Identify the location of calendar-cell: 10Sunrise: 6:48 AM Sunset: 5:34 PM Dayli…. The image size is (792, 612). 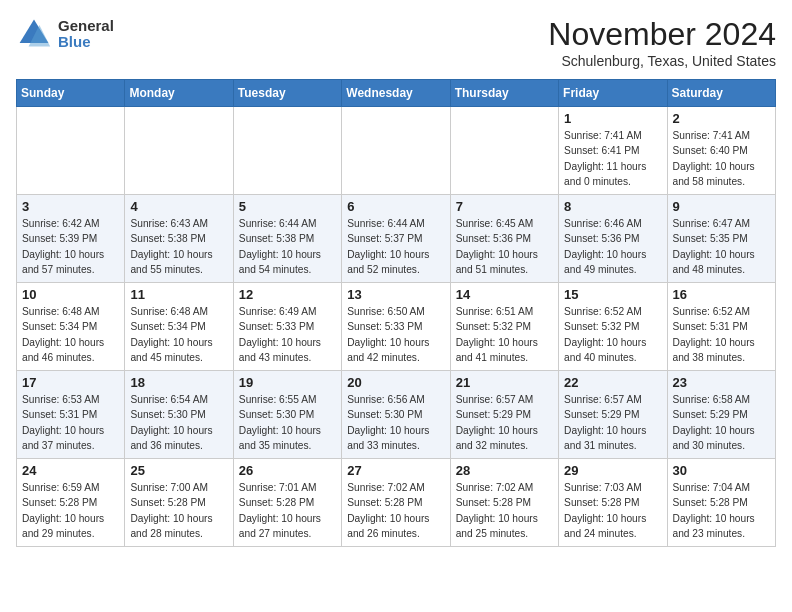
(71, 327).